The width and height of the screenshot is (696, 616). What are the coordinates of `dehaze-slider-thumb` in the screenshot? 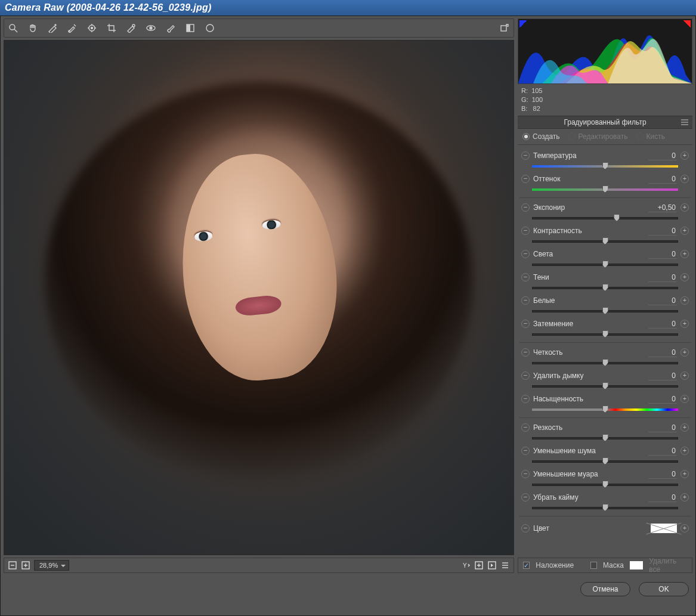 It's located at (605, 386).